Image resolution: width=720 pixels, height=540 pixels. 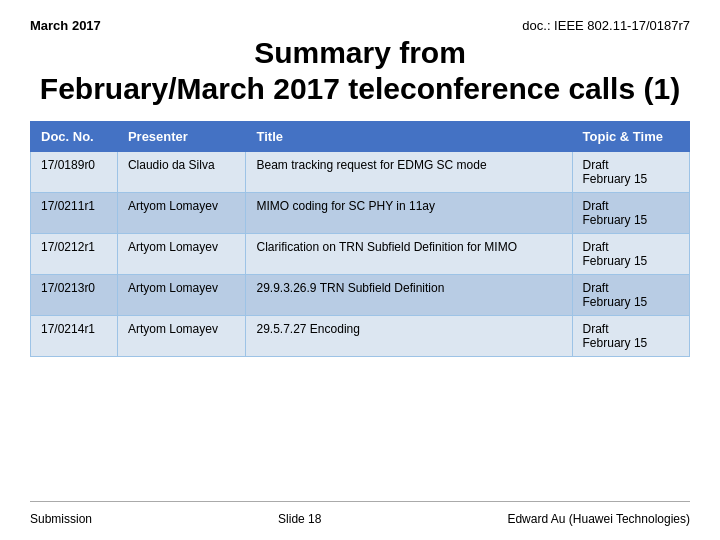 What do you see at coordinates (360, 172) in the screenshot?
I see `table-row: 17/0189r0Claudio da SilvaBeam tracking r…` at bounding box center [360, 172].